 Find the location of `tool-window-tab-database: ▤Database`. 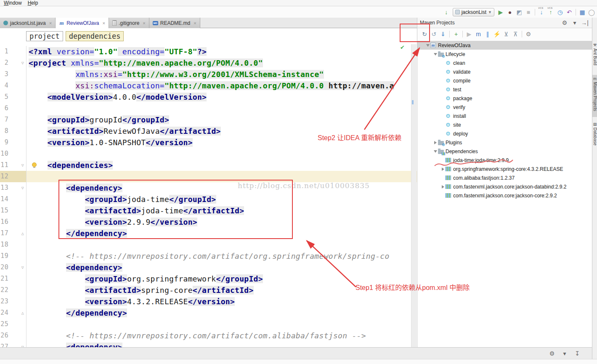

tool-window-tab-database: ▤Database is located at coordinates (595, 136).